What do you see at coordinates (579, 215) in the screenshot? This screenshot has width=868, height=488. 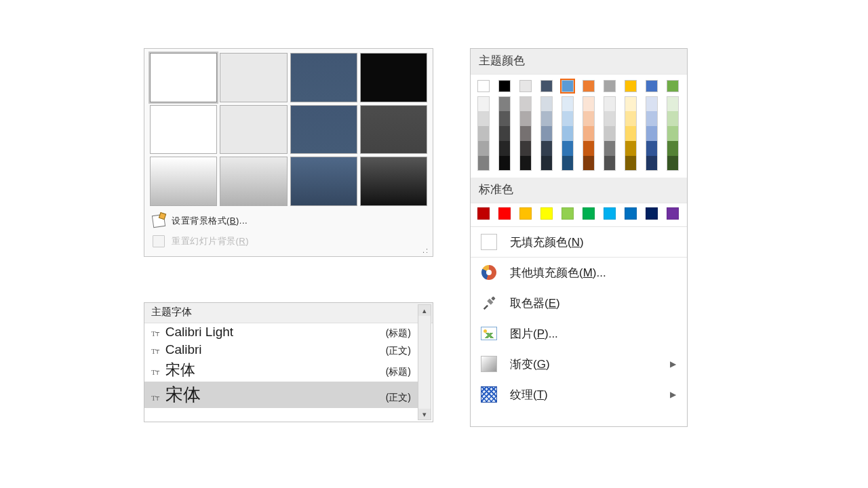 I see `standard-colors-row` at bounding box center [579, 215].